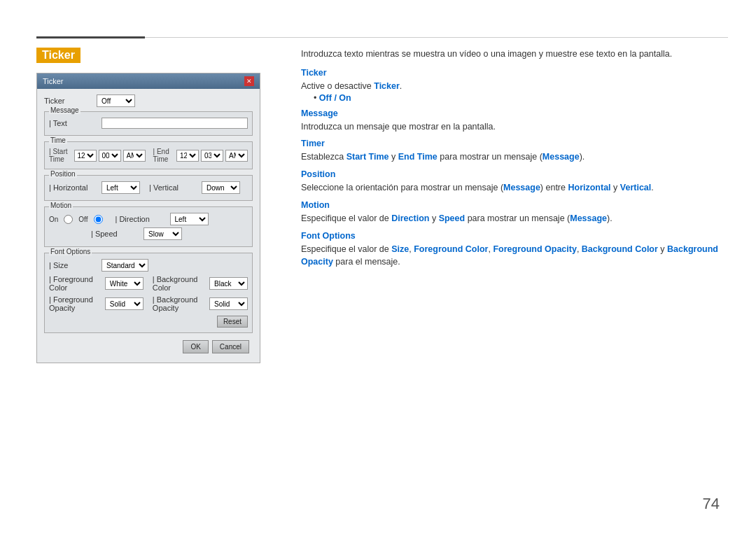 This screenshot has height=534, width=756. Describe the element at coordinates (148, 81) in the screenshot. I see `dialog-titlebar: Ticker ✕` at that location.